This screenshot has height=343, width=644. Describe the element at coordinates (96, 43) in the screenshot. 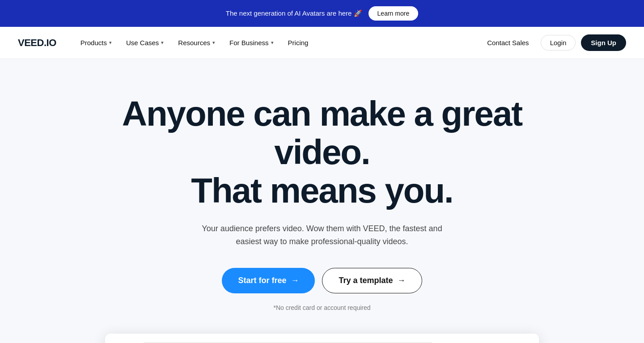

I see `nav-item-products: Products ▾` at that location.